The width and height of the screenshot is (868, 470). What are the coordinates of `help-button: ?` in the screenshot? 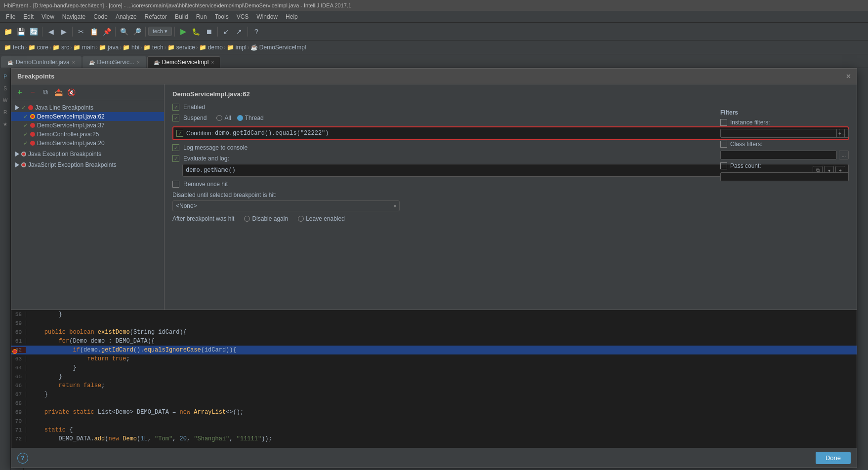 It's located at (23, 458).